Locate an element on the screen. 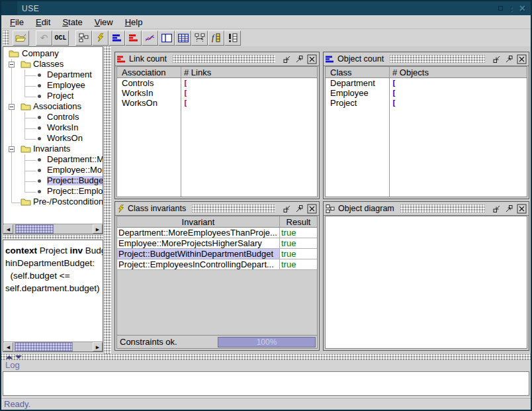 Image resolution: width=532 pixels, height=411 pixels. column-header-result: Result is located at coordinates (298, 222).